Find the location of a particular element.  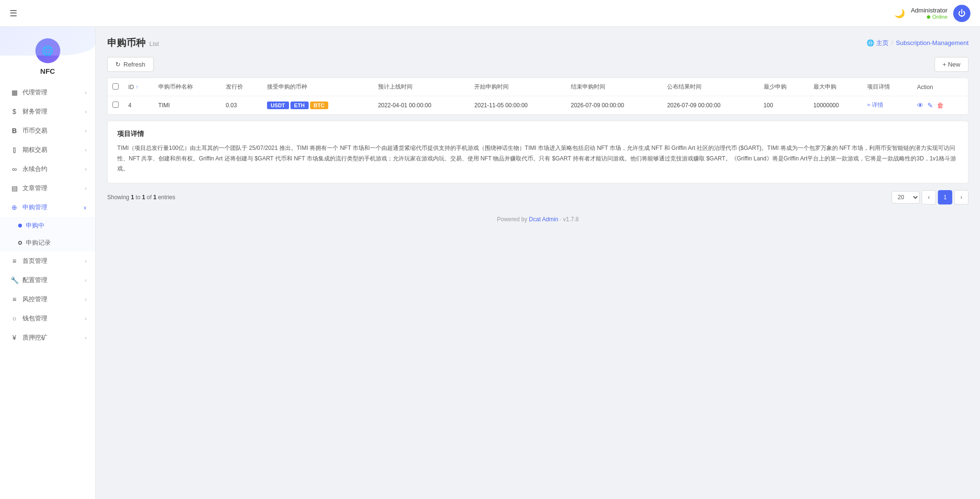

sub-item-label-records: 申购记录 is located at coordinates (38, 243).